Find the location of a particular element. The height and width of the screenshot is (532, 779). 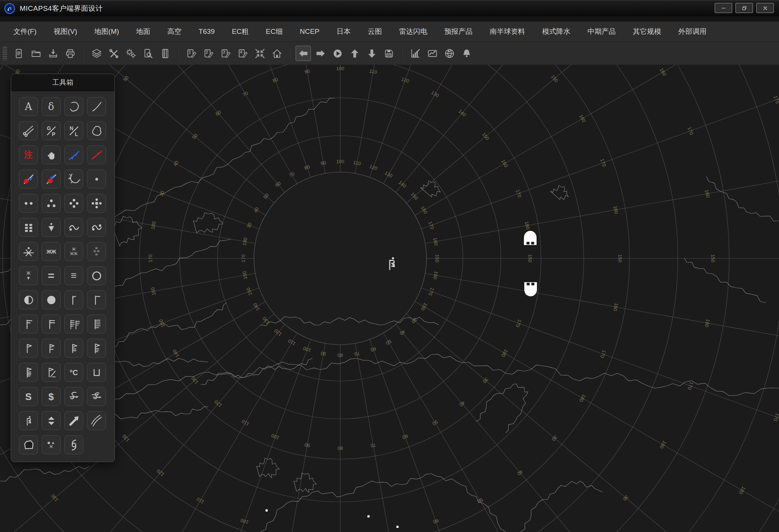

filled-circle-tool is located at coordinates (51, 300).